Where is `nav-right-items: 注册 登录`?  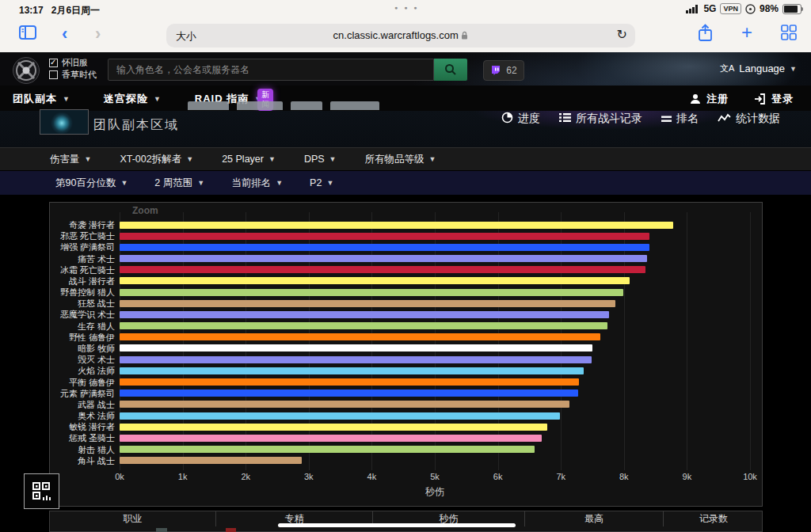 nav-right-items: 注册 登录 is located at coordinates (741, 99).